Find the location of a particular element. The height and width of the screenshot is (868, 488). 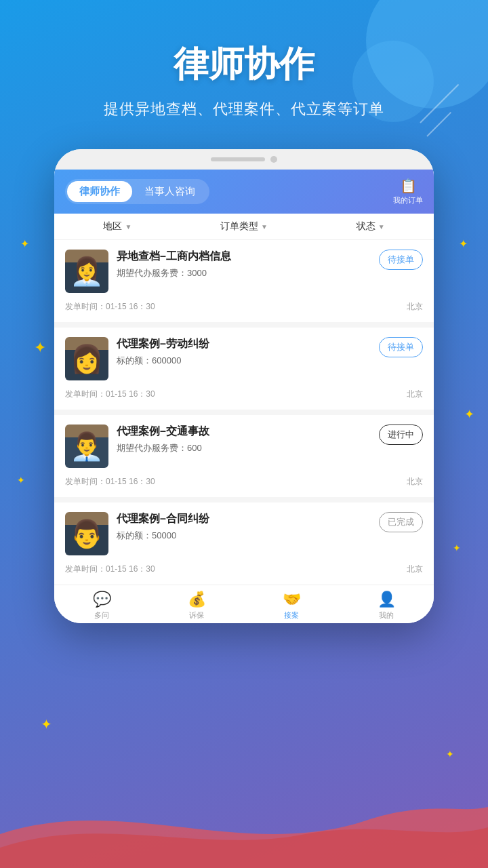

tab-lawyer-collab: 律师协作 is located at coordinates (100, 191).